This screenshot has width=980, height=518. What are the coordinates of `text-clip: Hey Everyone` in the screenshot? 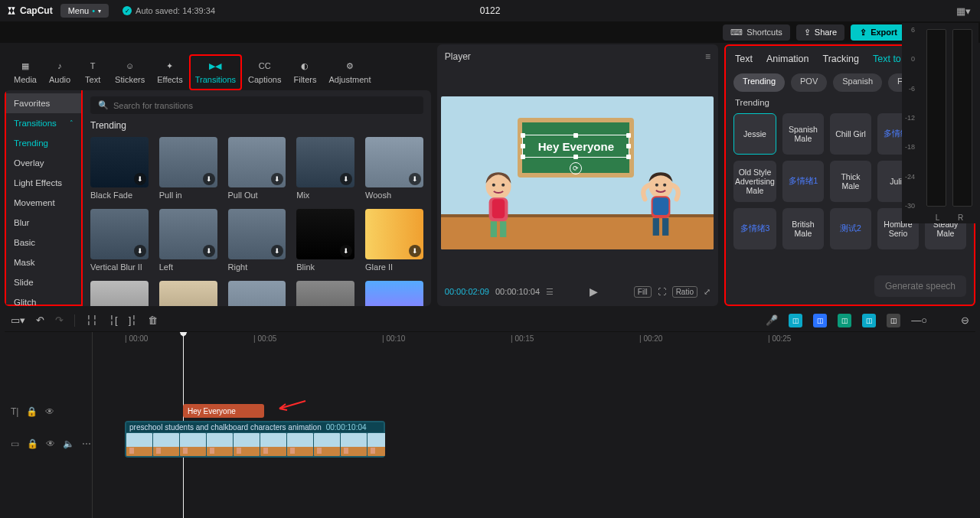 It's located at (224, 411).